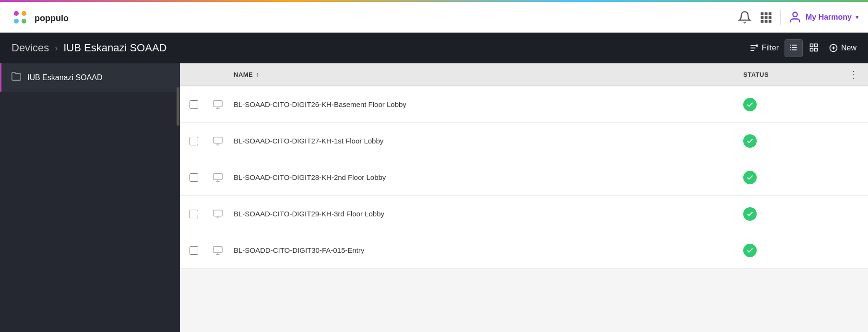 This screenshot has height=332, width=868. What do you see at coordinates (488, 178) in the screenshot?
I see `row-device-name: BL-SOAAD-CITO-DIGIT28-KH-2nd Floor Lobby` at bounding box center [488, 178].